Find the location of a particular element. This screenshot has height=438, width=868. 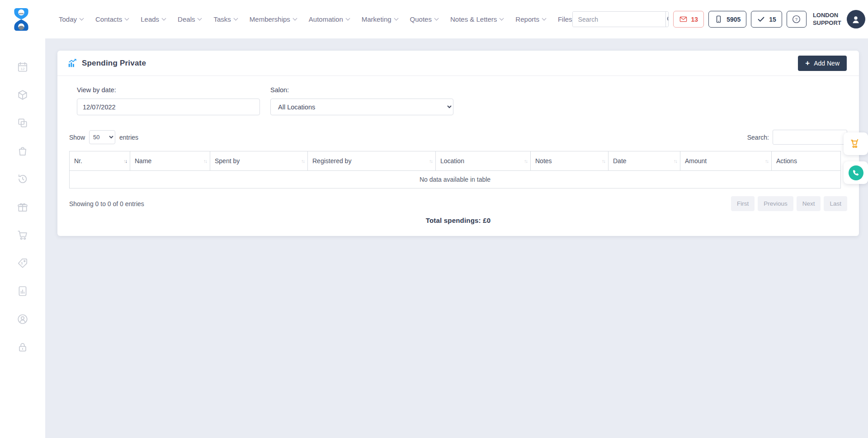

phone-icon is located at coordinates (856, 173).